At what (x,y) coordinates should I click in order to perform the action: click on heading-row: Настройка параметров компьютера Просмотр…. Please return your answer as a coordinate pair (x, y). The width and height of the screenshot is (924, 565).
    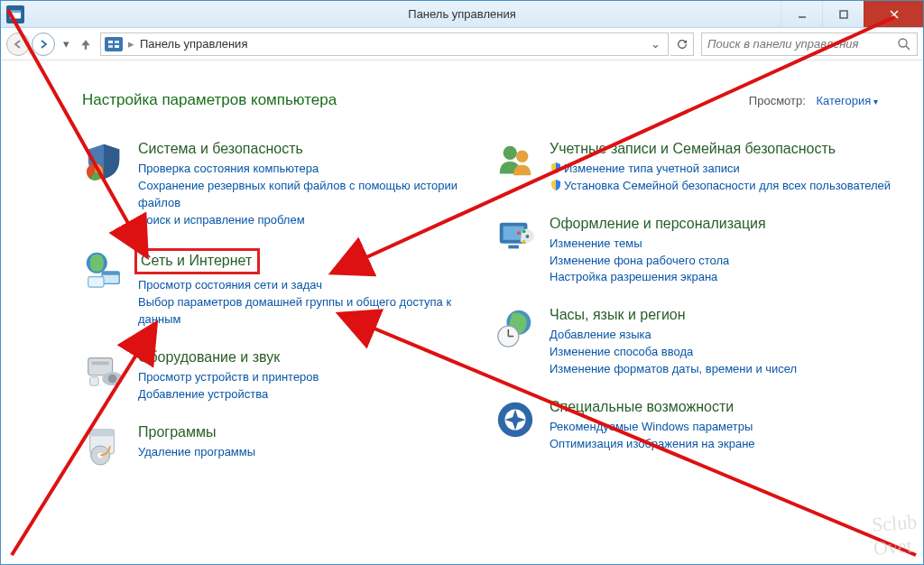
    Looking at the image, I should click on (489, 100).